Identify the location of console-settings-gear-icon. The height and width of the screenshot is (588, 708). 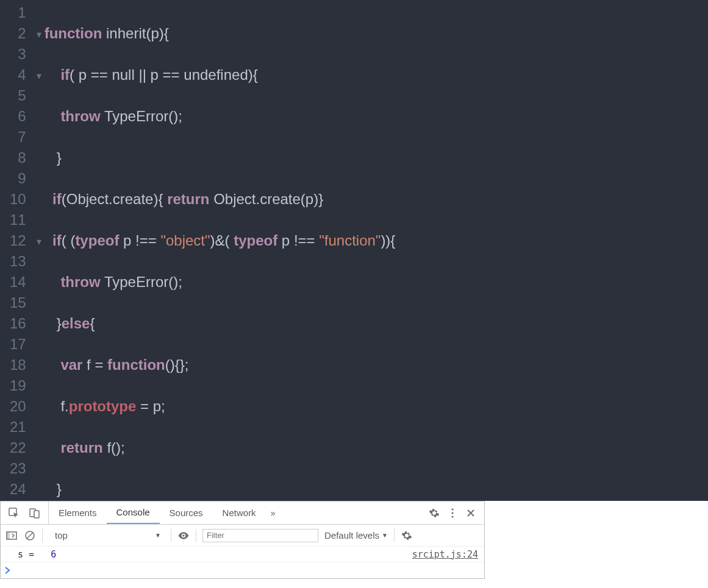
(407, 536).